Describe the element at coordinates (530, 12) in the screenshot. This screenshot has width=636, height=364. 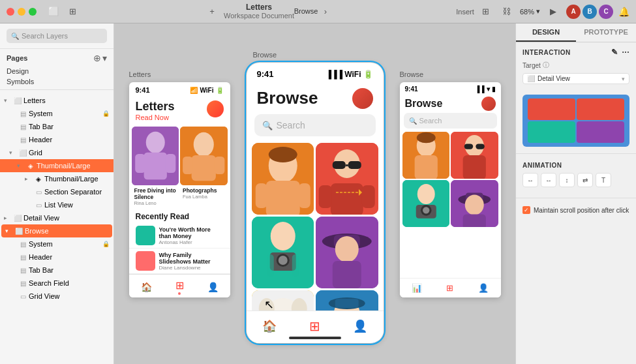
I see `zoom-control: 68% ▾` at that location.